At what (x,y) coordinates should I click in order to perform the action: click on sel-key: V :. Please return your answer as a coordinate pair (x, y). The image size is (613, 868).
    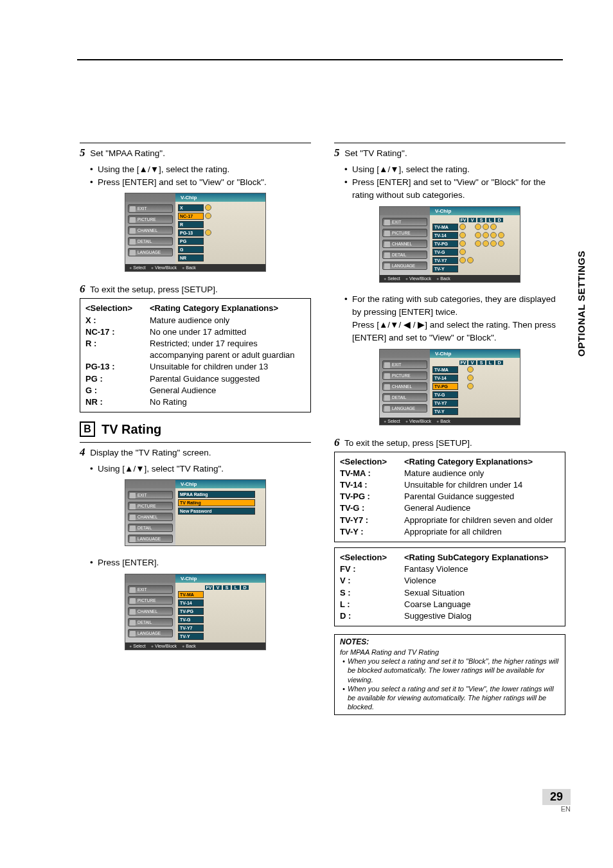
    Looking at the image, I should click on (372, 581).